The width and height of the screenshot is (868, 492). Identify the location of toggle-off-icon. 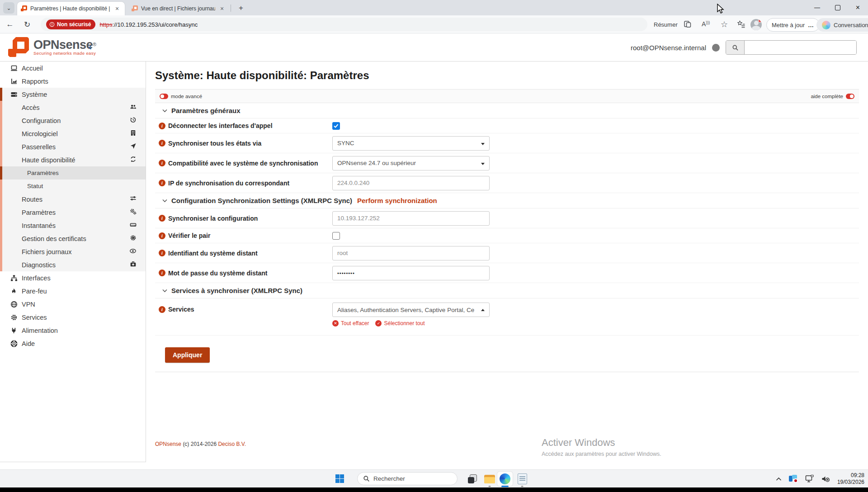
(850, 96).